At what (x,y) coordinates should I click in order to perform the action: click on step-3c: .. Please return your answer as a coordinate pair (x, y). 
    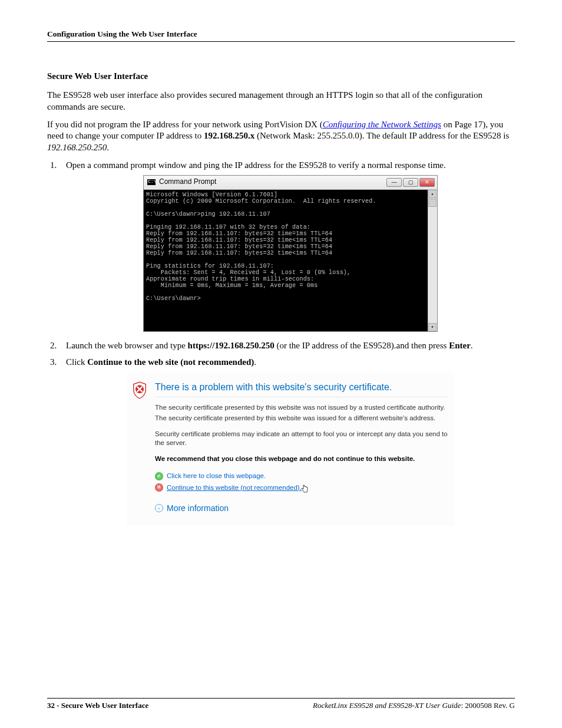
    Looking at the image, I should click on (255, 362).